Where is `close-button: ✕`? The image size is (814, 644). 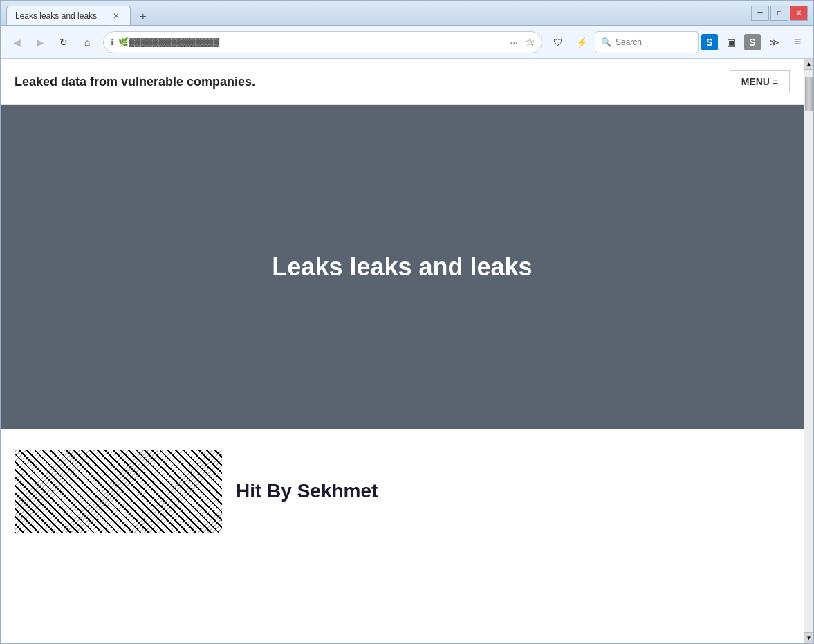 close-button: ✕ is located at coordinates (799, 13).